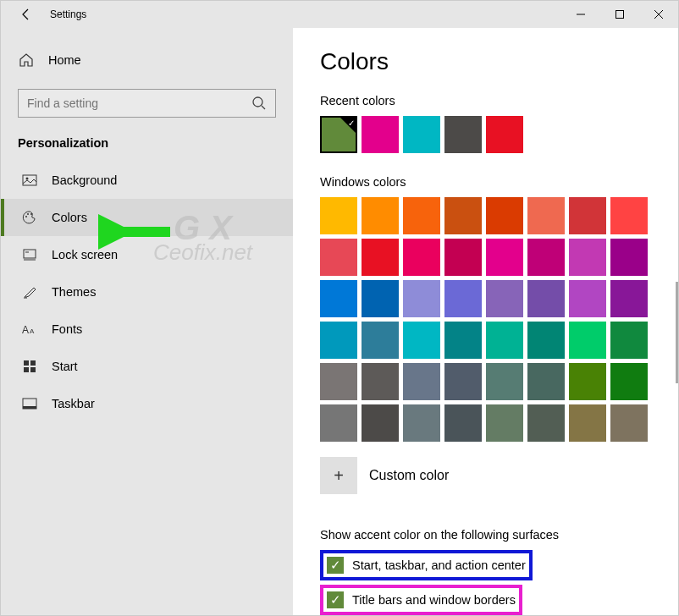 This screenshot has width=679, height=616. Describe the element at coordinates (339, 135) in the screenshot. I see `recent-color-swatch: ✓` at that location.